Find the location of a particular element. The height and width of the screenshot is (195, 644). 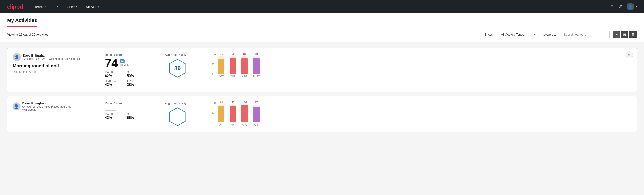

compact-view-button: ☰ is located at coordinates (633, 35).